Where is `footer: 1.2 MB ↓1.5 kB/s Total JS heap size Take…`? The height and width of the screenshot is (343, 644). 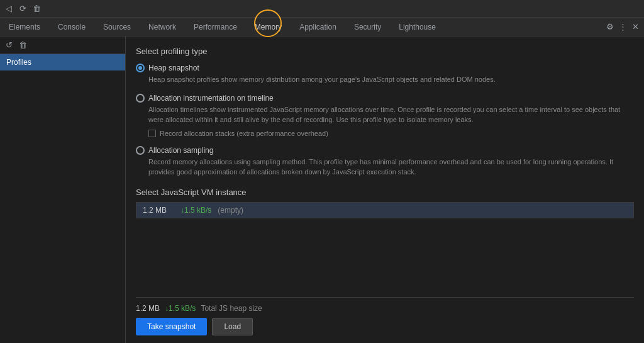
footer: 1.2 MB ↓1.5 kB/s Total JS heap size Take… is located at coordinates (385, 320).